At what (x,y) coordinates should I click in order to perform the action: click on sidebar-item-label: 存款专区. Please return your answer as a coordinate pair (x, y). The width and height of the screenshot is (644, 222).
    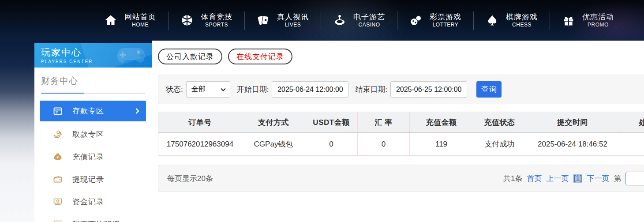
    Looking at the image, I should click on (88, 111).